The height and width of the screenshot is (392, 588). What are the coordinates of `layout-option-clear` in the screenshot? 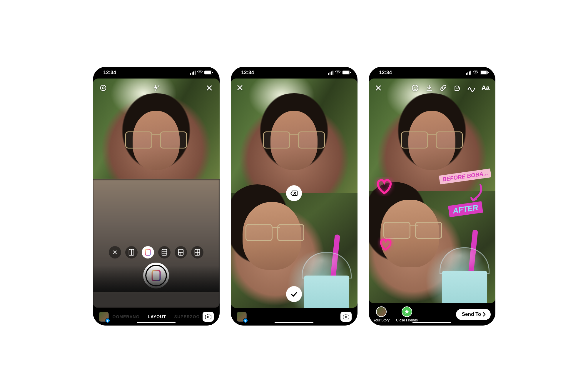 It's located at (115, 252).